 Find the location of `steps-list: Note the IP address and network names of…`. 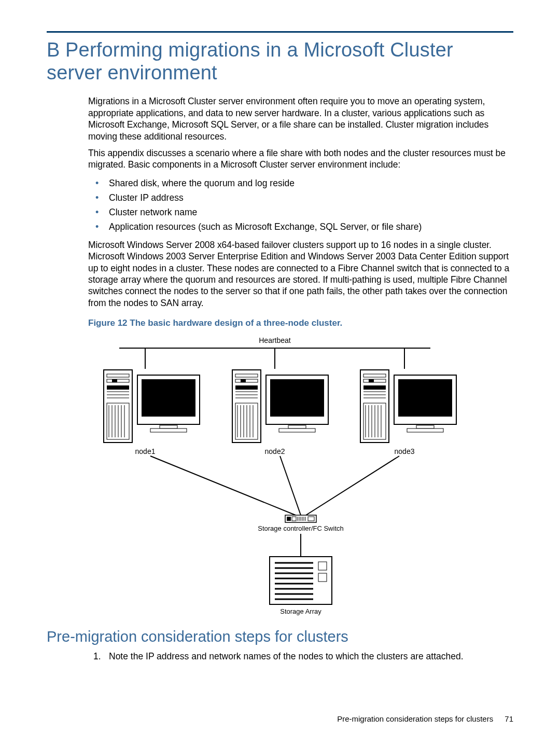

steps-list: Note the IP address and network names of… is located at coordinates (301, 657).